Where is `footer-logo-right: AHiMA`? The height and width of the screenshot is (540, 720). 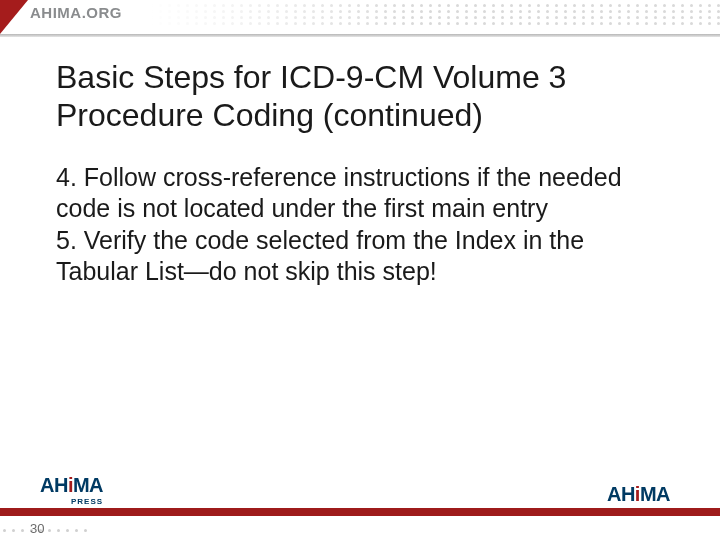
footer-logo-right: AHiMA is located at coordinates (638, 494).